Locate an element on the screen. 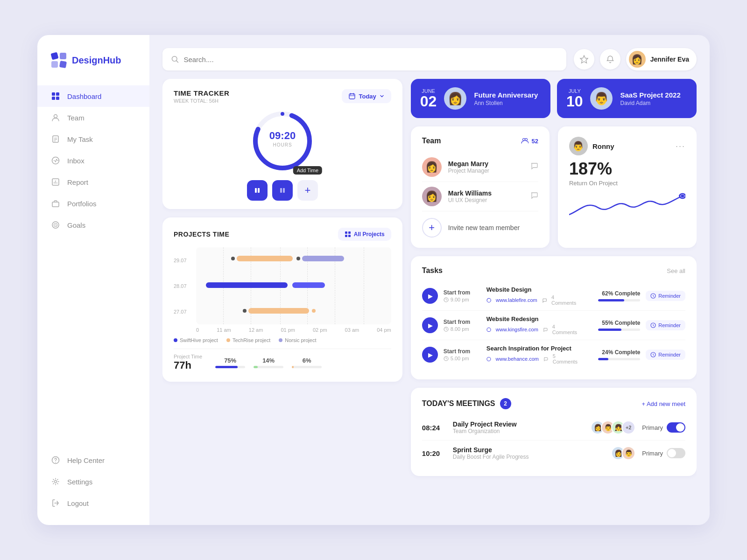 The height and width of the screenshot is (560, 747). member-name-0: Megan Marry is located at coordinates (469, 164).